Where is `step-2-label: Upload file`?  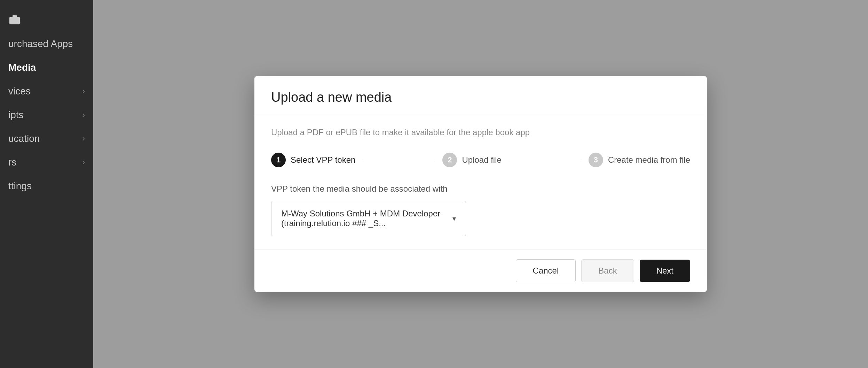
step-2-label: Upload file is located at coordinates (482, 160).